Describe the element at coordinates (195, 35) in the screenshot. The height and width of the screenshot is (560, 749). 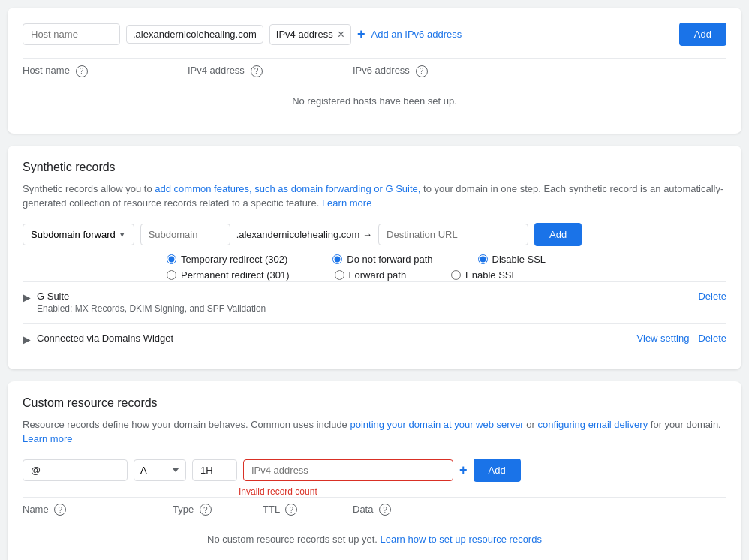
I see `domain-chip: .alexandernicolehealing.com` at that location.